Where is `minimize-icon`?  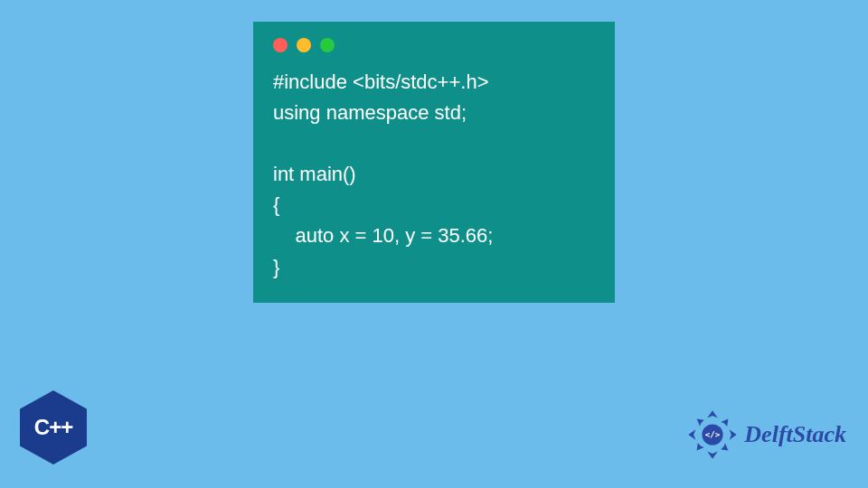 minimize-icon is located at coordinates (304, 45).